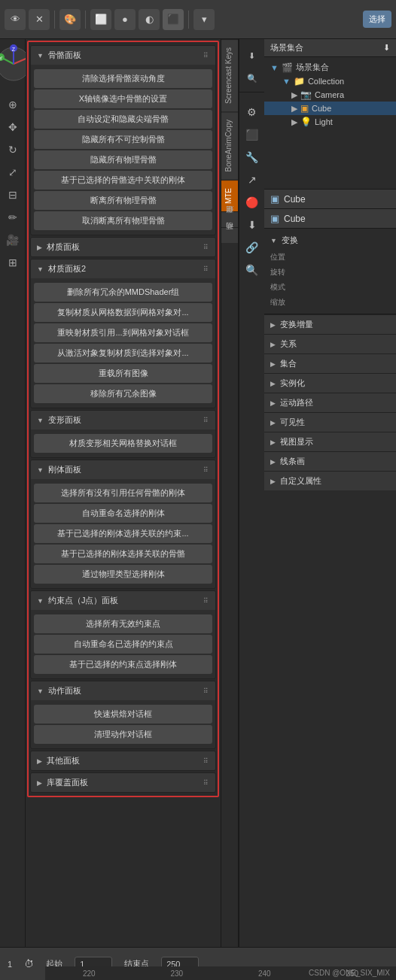 This screenshot has width=396, height=980. I want to click on material-panel2-header: ▼ 材质面板2 ⠿, so click(123, 269).